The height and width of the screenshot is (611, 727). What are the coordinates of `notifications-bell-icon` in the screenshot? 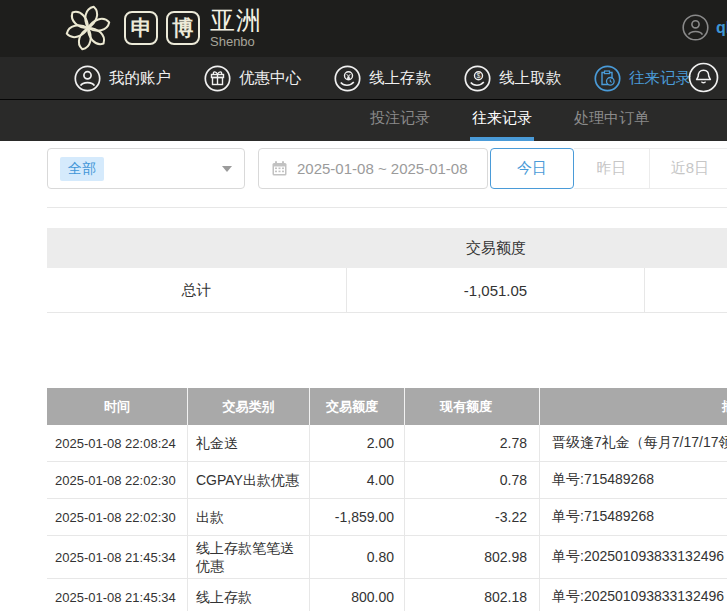 It's located at (704, 78).